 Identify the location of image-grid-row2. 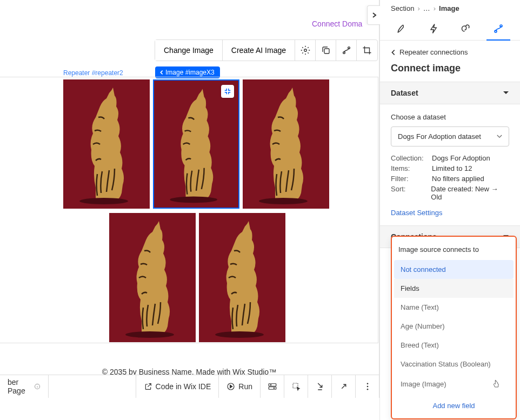
(197, 278).